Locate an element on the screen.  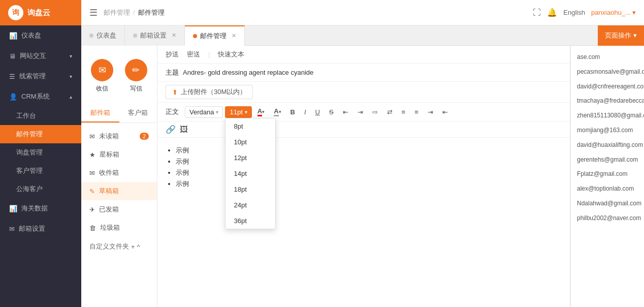
receive-button: ✉ 收信 is located at coordinates (102, 76).